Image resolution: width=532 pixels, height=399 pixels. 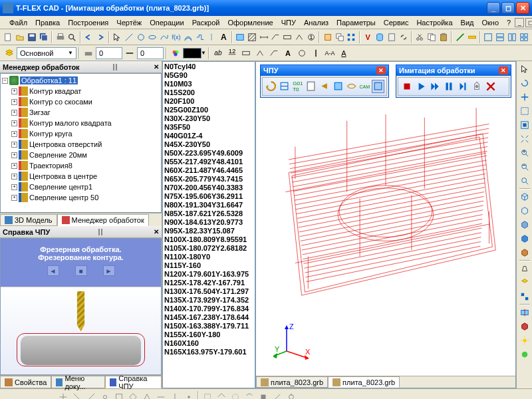 What do you see at coordinates (81, 144) in the screenshot?
I see `tree-item: +Центровка отверстий` at bounding box center [81, 144].